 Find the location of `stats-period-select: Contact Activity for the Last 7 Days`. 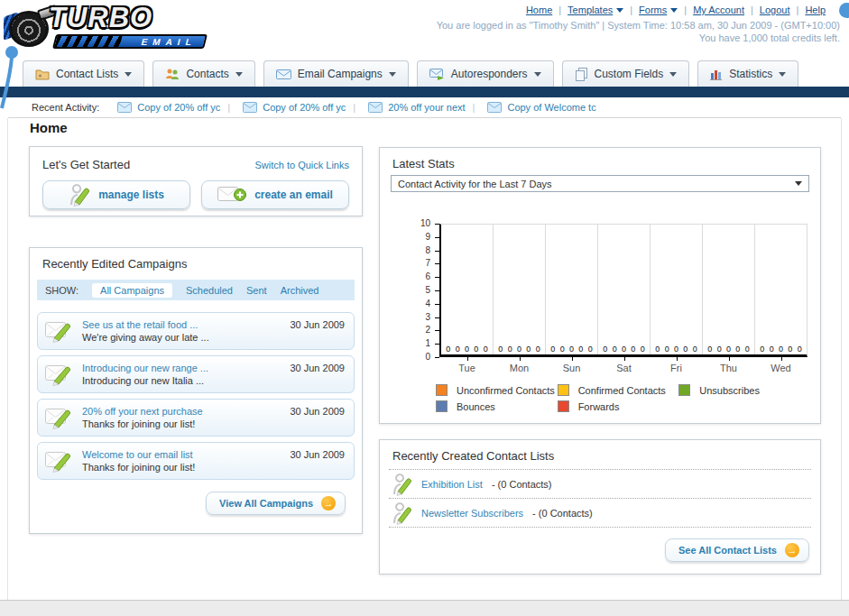

stats-period-select: Contact Activity for the Last 7 Days is located at coordinates (600, 184).